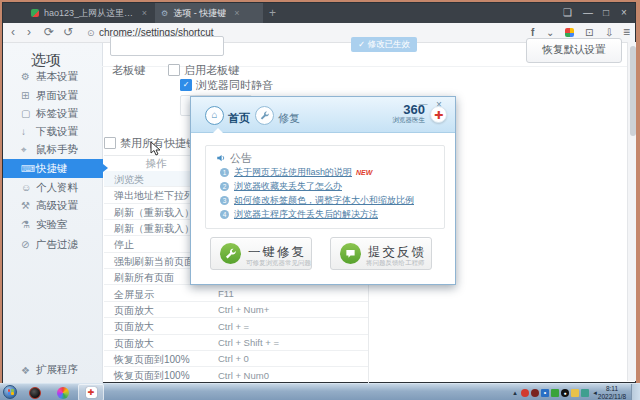  I want to click on tray-maroon-dot-icon, so click(535, 393).